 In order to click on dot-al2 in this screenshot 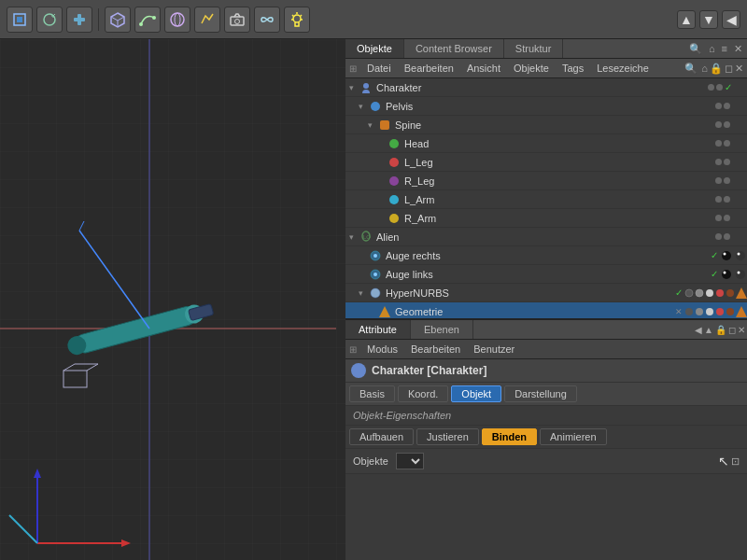, I will do `click(726, 237)`.